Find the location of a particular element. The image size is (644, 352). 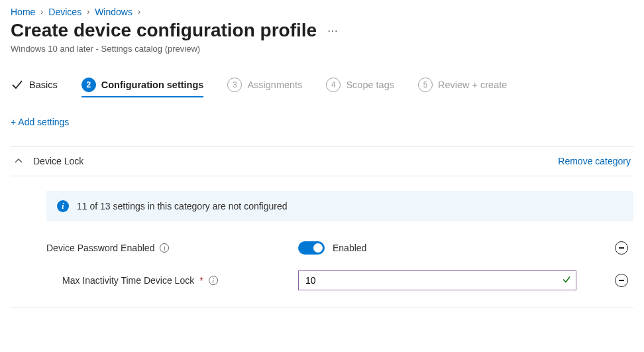

step-basics: Basics is located at coordinates (34, 88).